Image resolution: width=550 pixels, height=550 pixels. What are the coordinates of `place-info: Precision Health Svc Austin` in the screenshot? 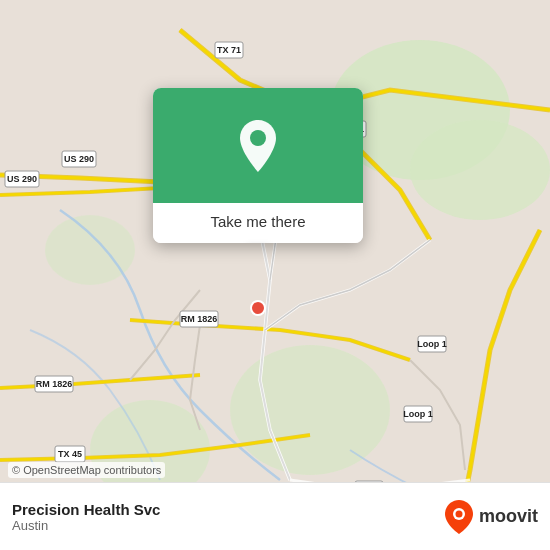 It's located at (224, 517).